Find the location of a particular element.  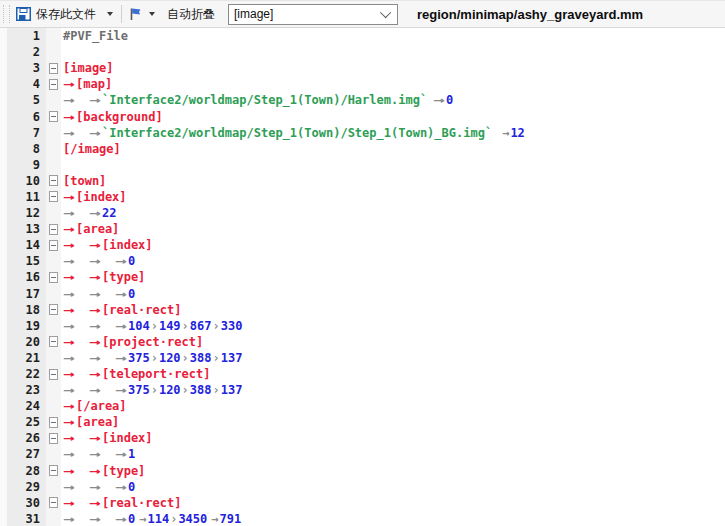

code-line-content: →→22 is located at coordinates (393, 213).